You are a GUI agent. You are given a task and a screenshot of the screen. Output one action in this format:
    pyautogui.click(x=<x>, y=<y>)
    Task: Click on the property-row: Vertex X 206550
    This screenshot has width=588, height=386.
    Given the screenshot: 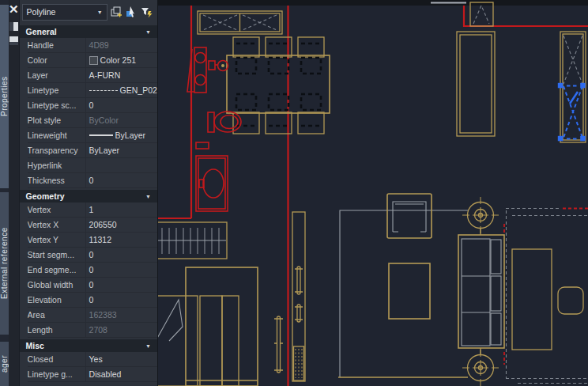 What is the action you would take?
    pyautogui.click(x=92, y=225)
    